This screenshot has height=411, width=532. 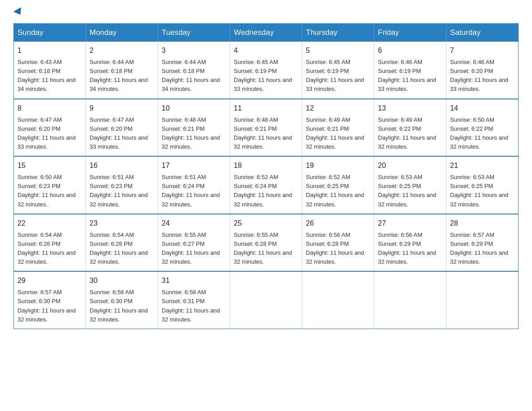 What do you see at coordinates (194, 108) in the screenshot?
I see `day-number: 10` at bounding box center [194, 108].